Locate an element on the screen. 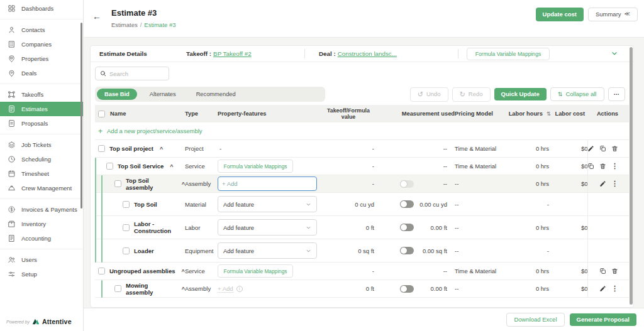 The height and width of the screenshot is (331, 644). sidebar-item-proposals: Proposals is located at coordinates (42, 123).